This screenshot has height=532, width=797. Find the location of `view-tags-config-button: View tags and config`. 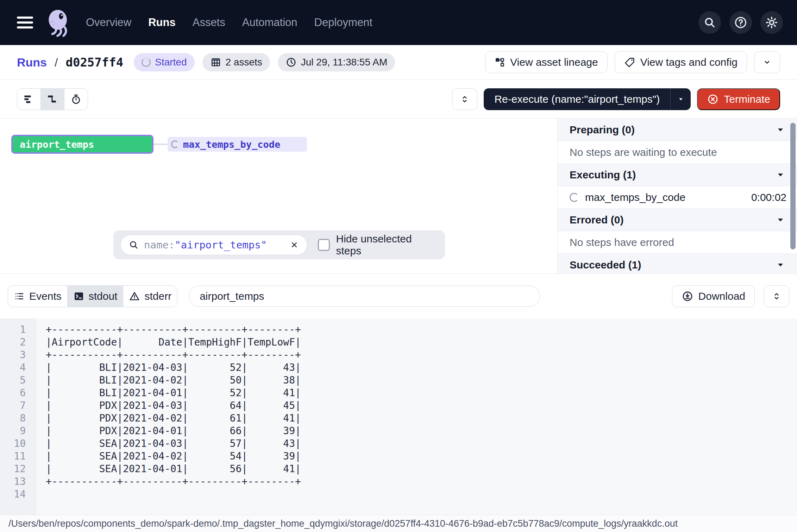

view-tags-config-button: View tags and config is located at coordinates (681, 62).